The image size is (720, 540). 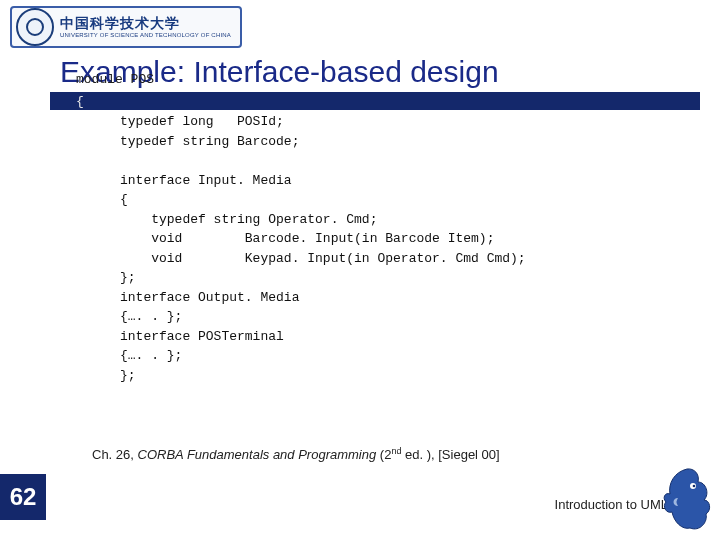 What do you see at coordinates (375, 72) in the screenshot?
I see `slide-title-wrap: Example: Interface-based design` at bounding box center [375, 72].